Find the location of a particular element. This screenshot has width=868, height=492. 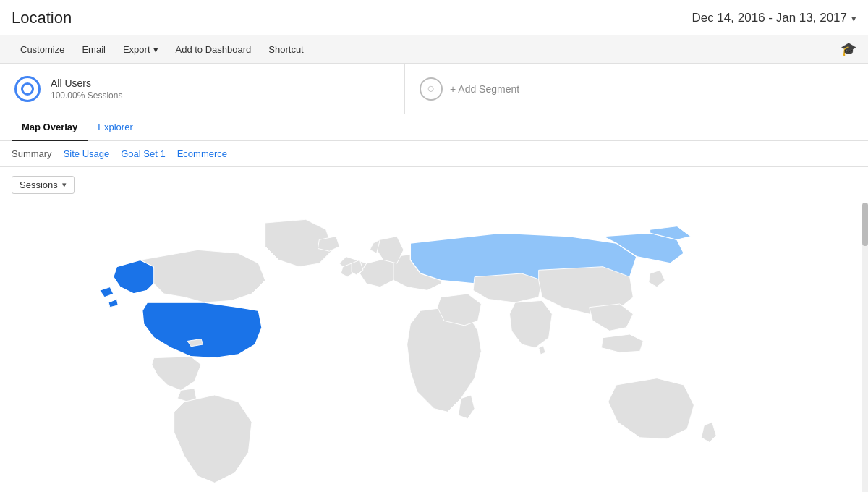

metric-dropdown: Sessions ▾ is located at coordinates (43, 185).